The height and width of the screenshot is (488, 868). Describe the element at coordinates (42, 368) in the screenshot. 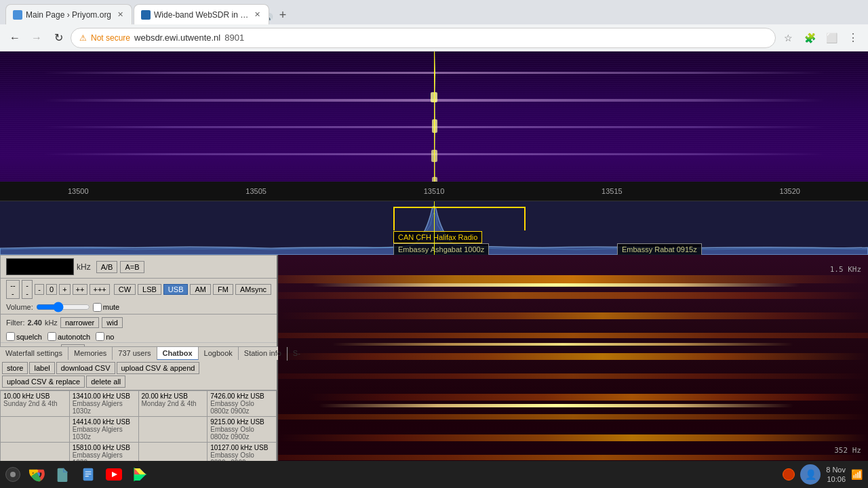

I see `label-btn: label` at that location.